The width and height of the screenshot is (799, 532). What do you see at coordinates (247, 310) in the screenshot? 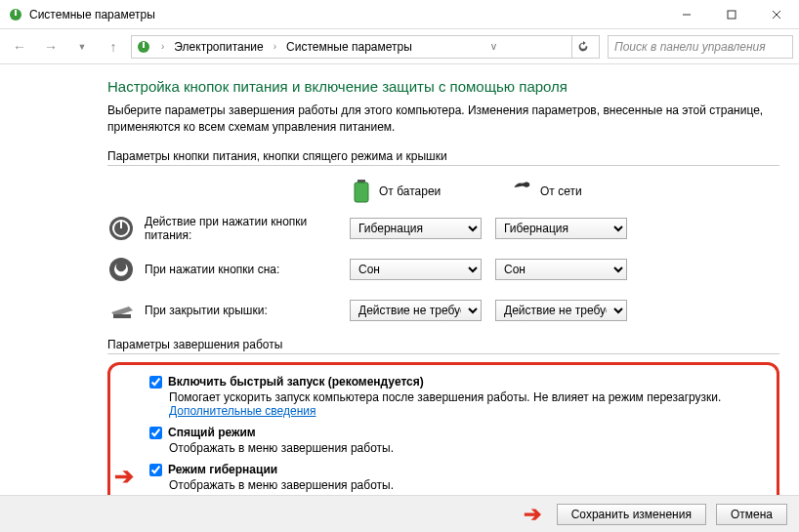
I see `lid-label: При закрытии крышки:` at bounding box center [247, 310].